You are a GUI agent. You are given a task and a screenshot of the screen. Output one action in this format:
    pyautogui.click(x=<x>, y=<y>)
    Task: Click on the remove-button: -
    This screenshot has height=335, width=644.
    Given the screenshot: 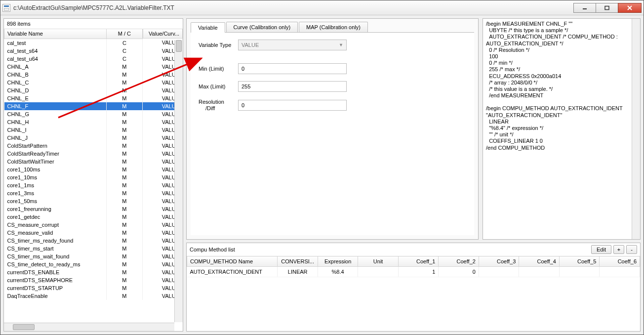 What is the action you would take?
    pyautogui.click(x=632, y=250)
    